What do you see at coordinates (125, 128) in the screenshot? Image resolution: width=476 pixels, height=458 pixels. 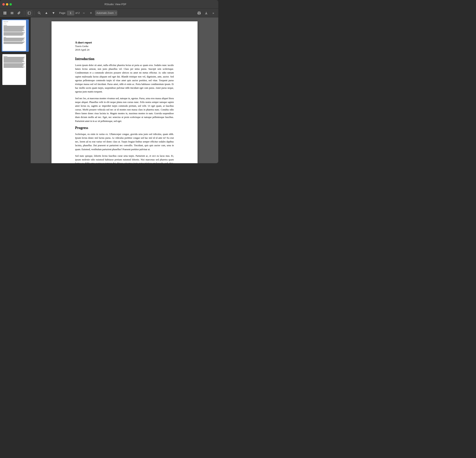 I see `pdf-section-progress-title: Progress` at bounding box center [125, 128].